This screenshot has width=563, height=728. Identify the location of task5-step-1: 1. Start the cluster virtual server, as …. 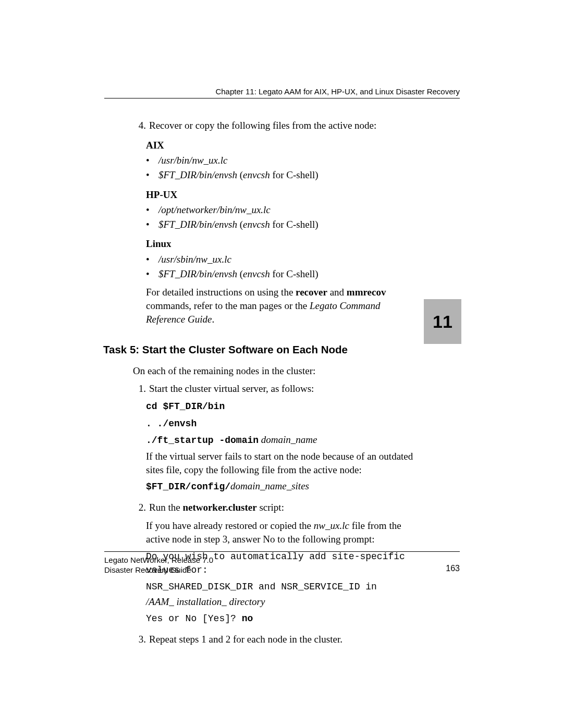
(274, 389).